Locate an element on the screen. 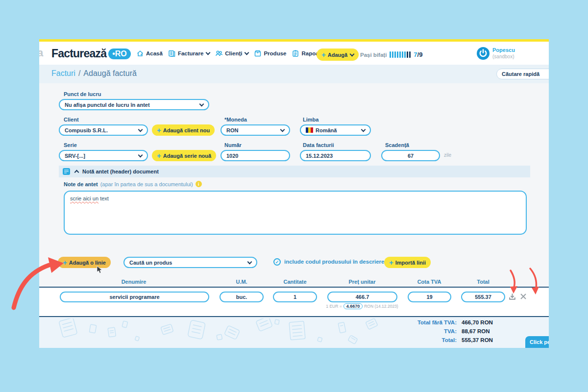  romania-flag-icon is located at coordinates (310, 130).